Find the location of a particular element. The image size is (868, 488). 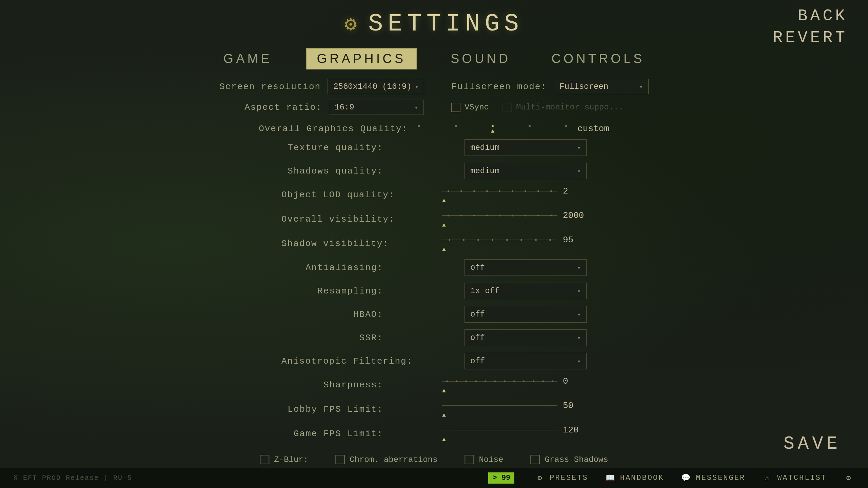

vsync-checkbox is located at coordinates (456, 107).